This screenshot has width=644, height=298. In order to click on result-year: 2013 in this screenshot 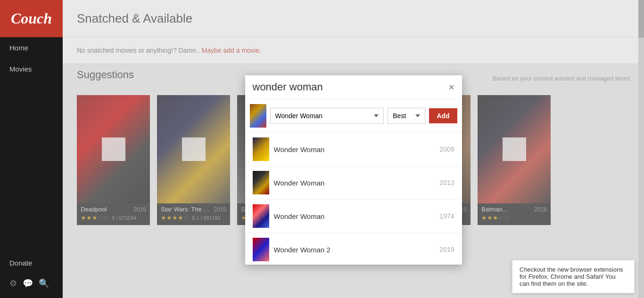, I will do `click(447, 183)`.